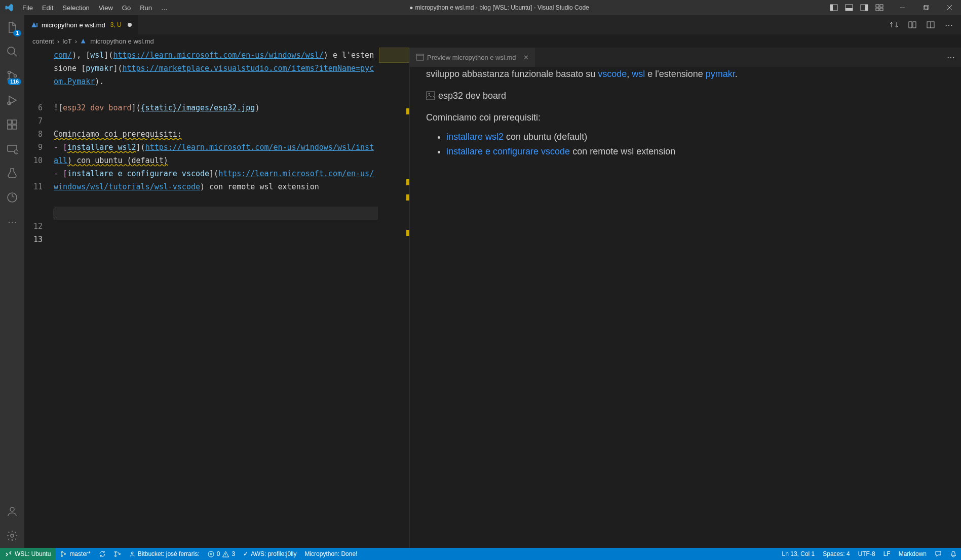 This screenshot has width=961, height=560. Describe the element at coordinates (926, 8) in the screenshot. I see `window-maximize-icon` at that location.